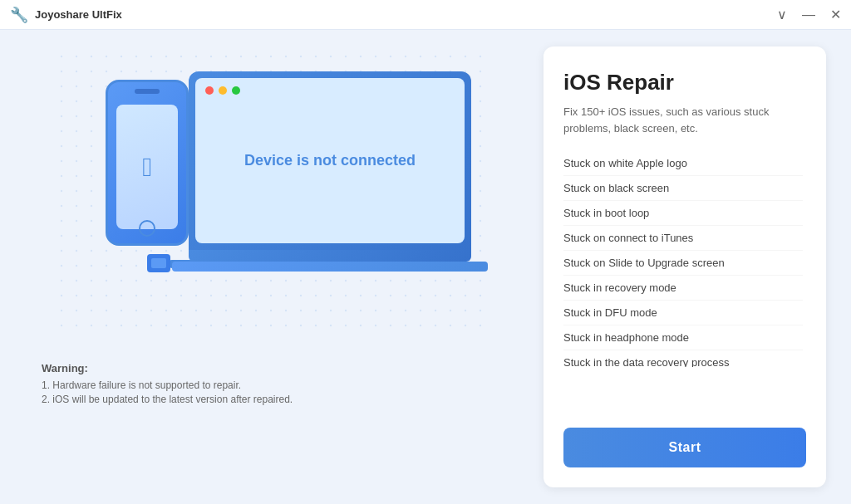 The image size is (851, 504). Describe the element at coordinates (167, 385) in the screenshot. I see `warning-item-1: 1. Hardware failure is not supported to …` at that location.